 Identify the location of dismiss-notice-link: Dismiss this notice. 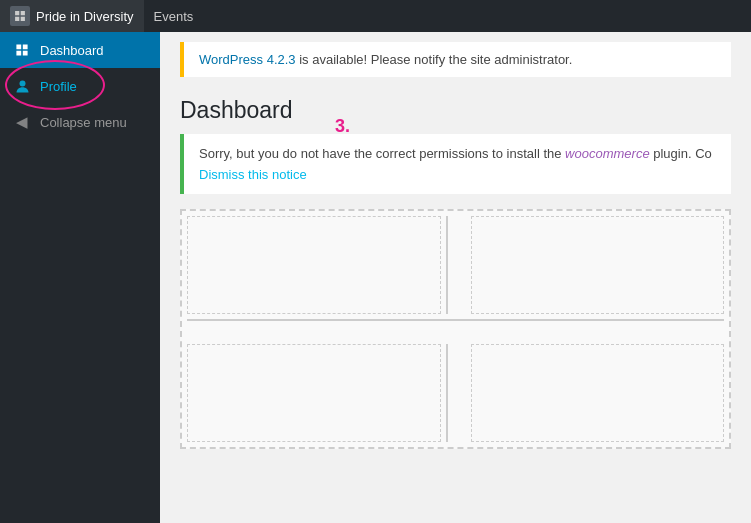
(253, 174).